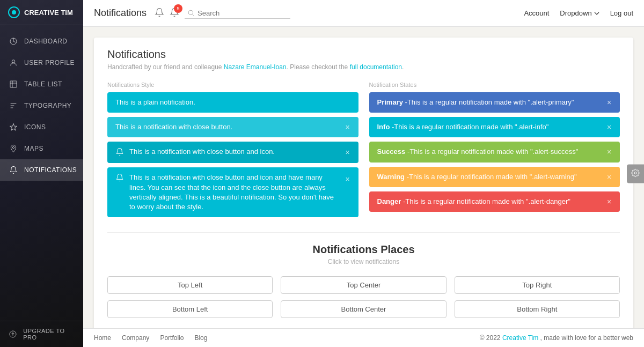 The width and height of the screenshot is (644, 347). Describe the element at coordinates (42, 174) in the screenshot. I see `sidebar: CREATIVE TIM DASHBOARD` at that location.